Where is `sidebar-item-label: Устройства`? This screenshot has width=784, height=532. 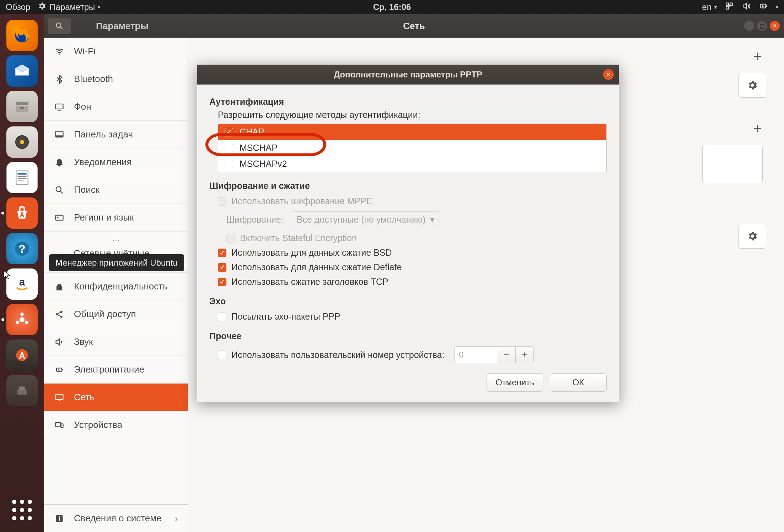 sidebar-item-label: Устройства is located at coordinates (98, 425).